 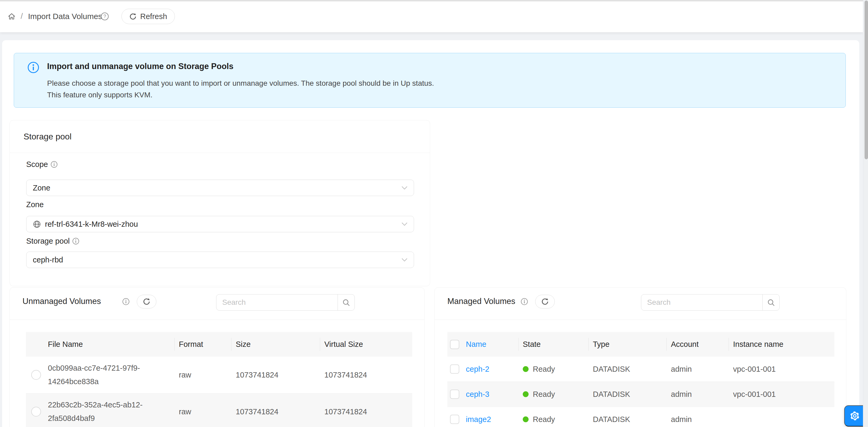 What do you see at coordinates (641, 379) in the screenshot?
I see `managed-volumes-table: NameStateTypeAccountInstance name ceph-2…` at bounding box center [641, 379].